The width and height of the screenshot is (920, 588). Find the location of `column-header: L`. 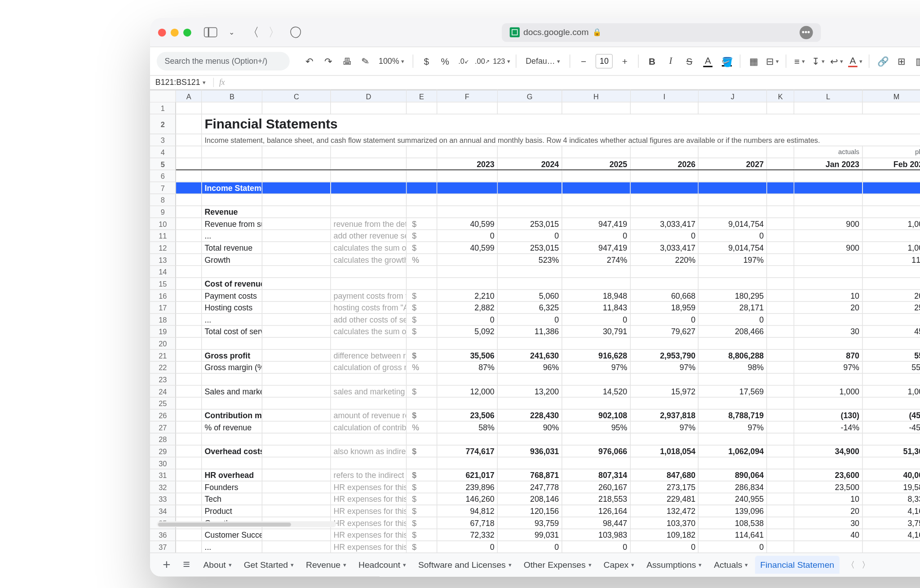

column-header: L is located at coordinates (828, 96).